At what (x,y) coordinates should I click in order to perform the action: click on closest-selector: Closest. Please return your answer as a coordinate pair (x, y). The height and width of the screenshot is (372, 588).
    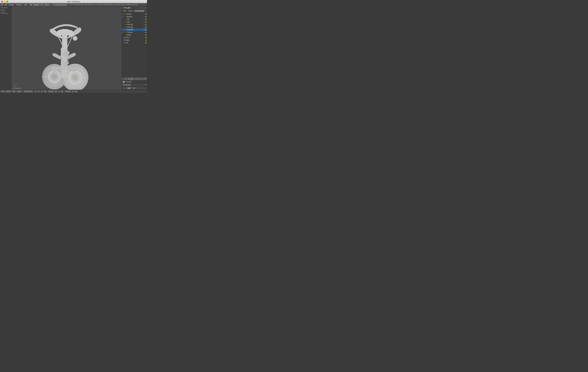
    Looking at the image, I should click on (68, 91).